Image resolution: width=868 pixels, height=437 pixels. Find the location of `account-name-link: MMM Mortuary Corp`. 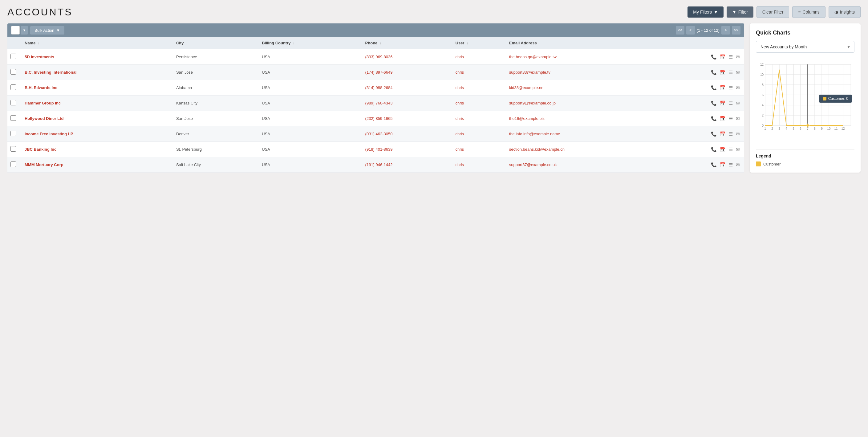

account-name-link: MMM Mortuary Corp is located at coordinates (44, 165).